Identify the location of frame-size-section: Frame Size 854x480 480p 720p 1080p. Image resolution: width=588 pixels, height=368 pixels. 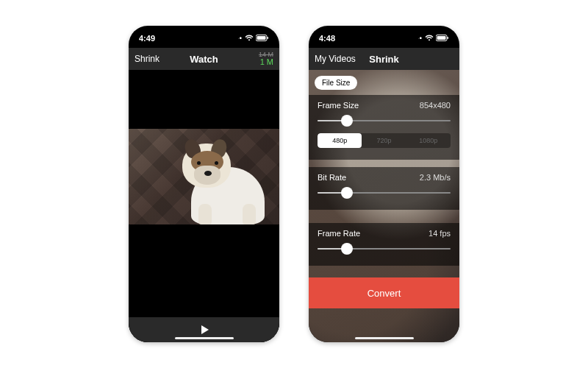
(384, 127).